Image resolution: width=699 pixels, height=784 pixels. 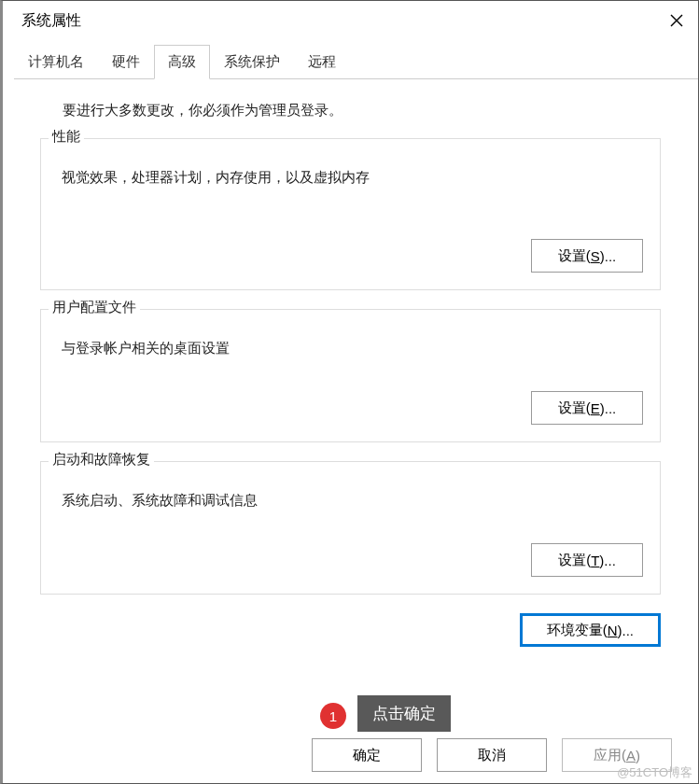 I want to click on annotation-step-badge: 1, so click(x=333, y=716).